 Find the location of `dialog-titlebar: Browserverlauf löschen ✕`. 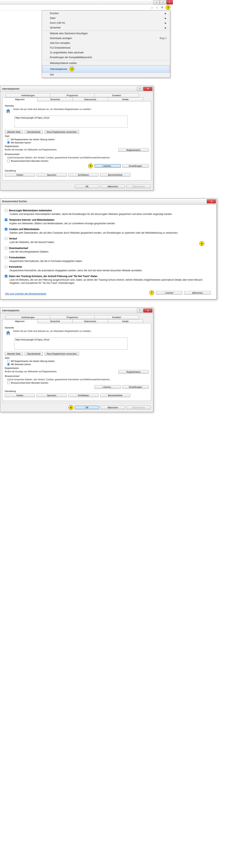

dialog-titlebar: Browserverlauf löschen ✕ is located at coordinates (109, 202).